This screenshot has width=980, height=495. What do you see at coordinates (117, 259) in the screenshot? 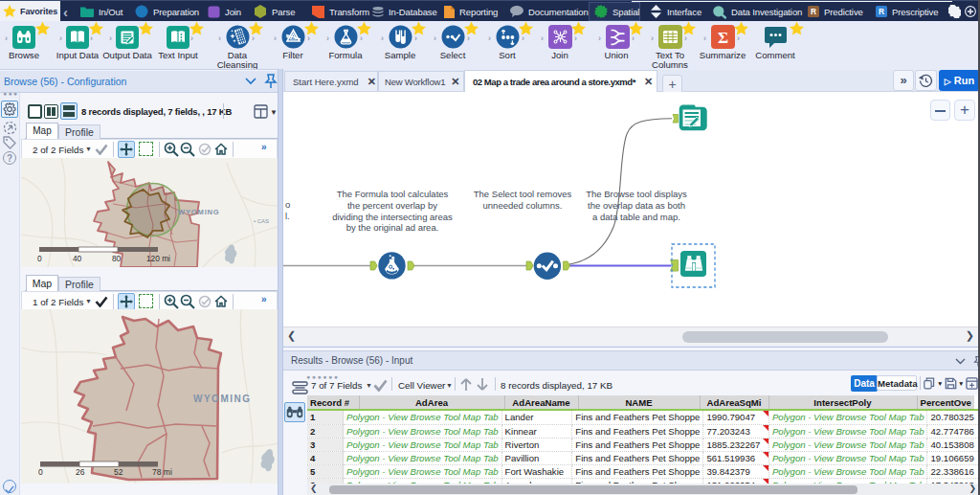
I see `svg-text: 80` at bounding box center [117, 259].